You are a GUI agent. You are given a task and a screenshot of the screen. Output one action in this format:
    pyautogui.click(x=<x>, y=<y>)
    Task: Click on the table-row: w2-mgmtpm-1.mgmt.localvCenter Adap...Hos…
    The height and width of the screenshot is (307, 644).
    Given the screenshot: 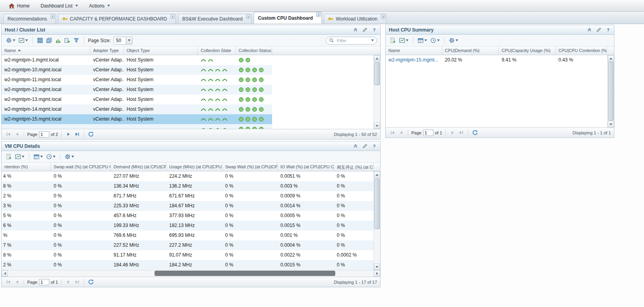 What is the action you would take?
    pyautogui.click(x=137, y=60)
    